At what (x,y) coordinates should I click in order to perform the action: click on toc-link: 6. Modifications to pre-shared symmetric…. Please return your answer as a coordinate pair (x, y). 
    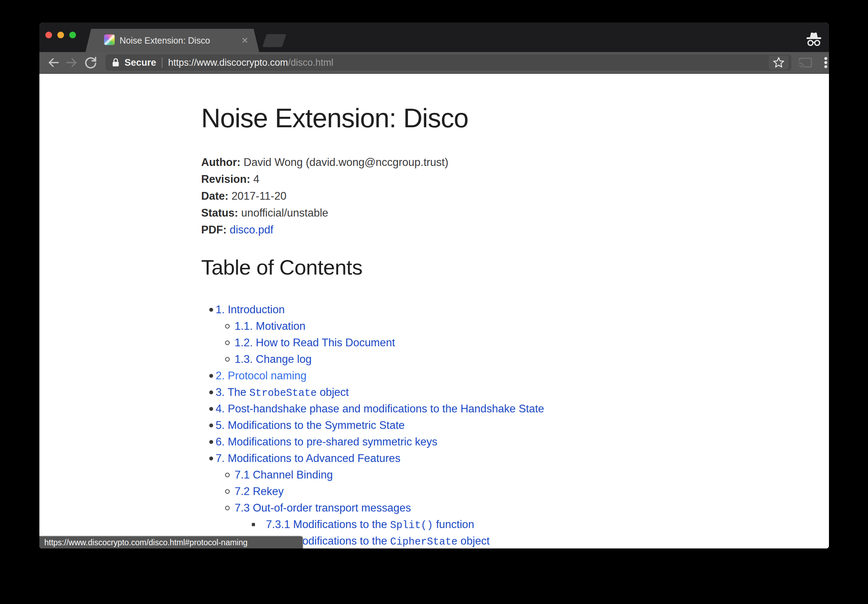
    Looking at the image, I should click on (327, 442).